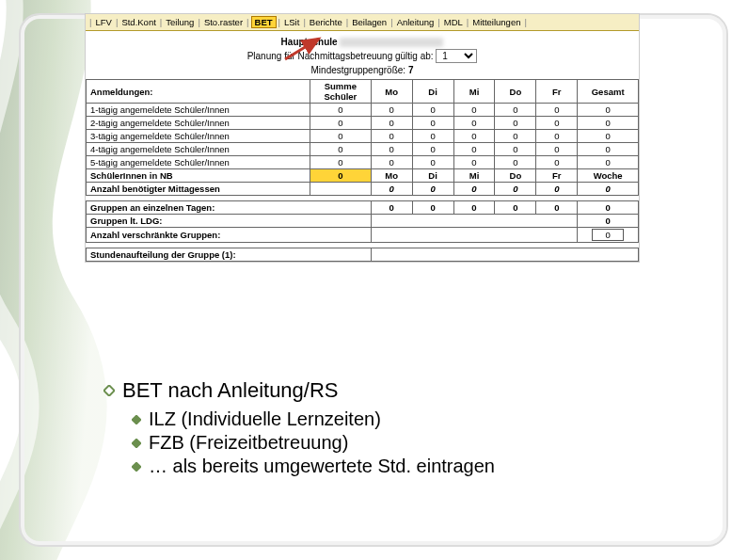 This screenshot has width=747, height=560. Describe the element at coordinates (474, 92) in the screenshot. I see `th-mi: Mi` at that location.